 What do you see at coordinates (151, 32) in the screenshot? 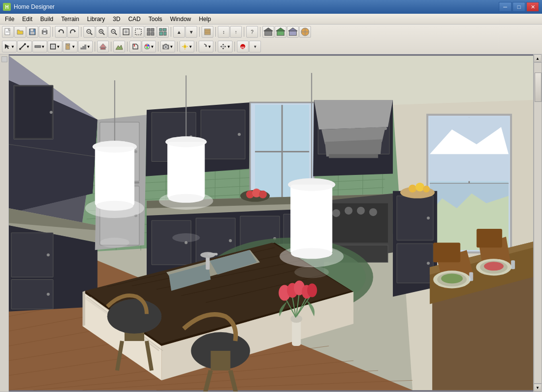
I see `view-all` at bounding box center [151, 32].